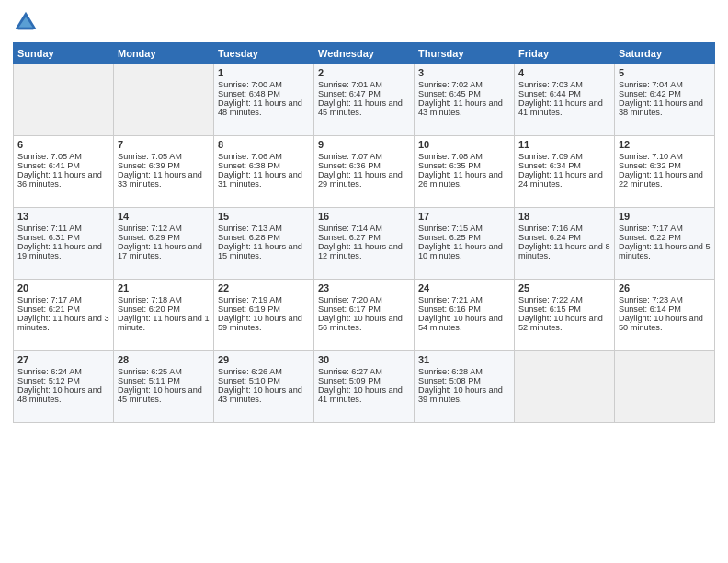 Image resolution: width=728 pixels, height=563 pixels. I want to click on sunset: Sunset: 6:20 PM, so click(149, 309).